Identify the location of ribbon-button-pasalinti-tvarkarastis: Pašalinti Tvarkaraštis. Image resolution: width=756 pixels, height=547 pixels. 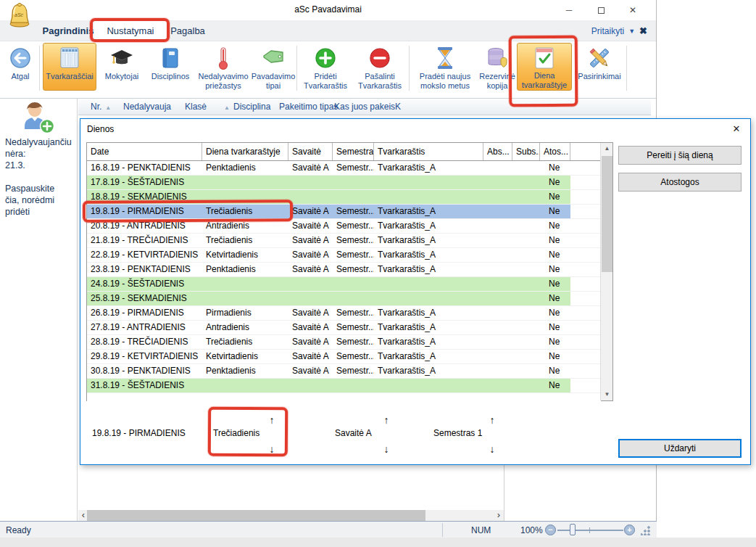
(380, 68).